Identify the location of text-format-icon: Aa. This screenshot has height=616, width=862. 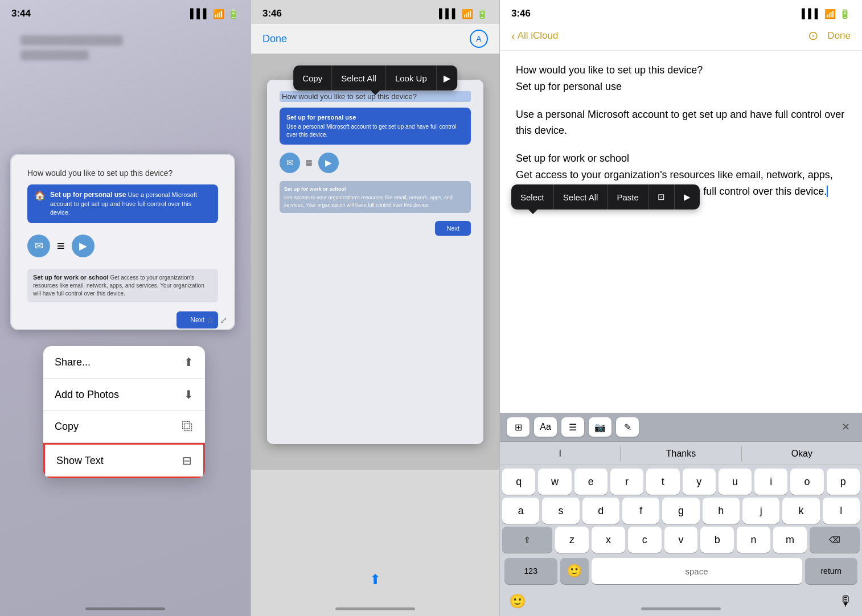
(545, 427).